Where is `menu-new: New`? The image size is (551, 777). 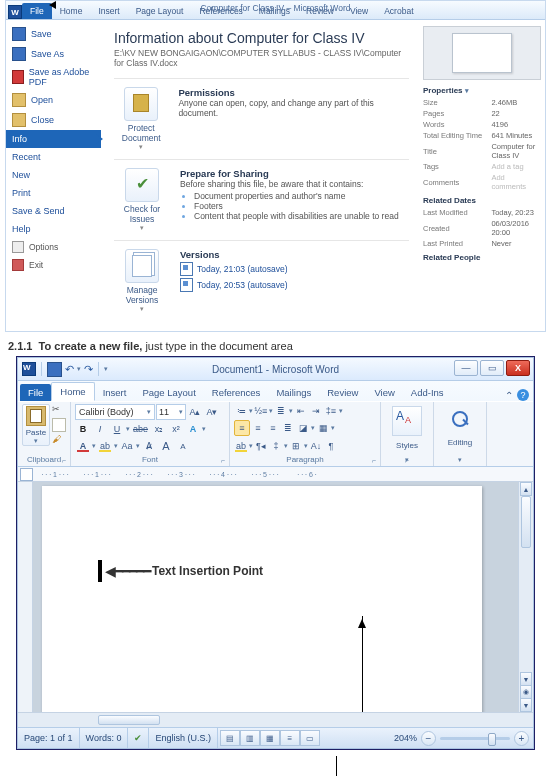 menu-new: New is located at coordinates (54, 175).